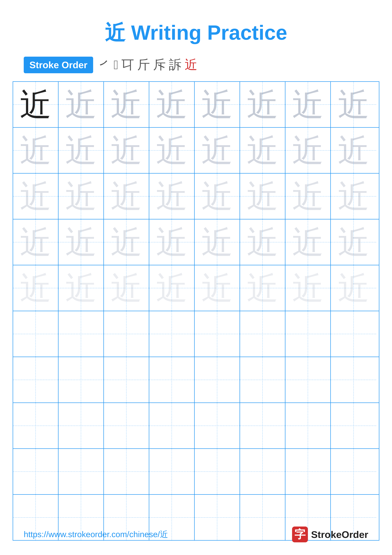 This screenshot has height=555, width=392. I want to click on stroke-5: 斥, so click(159, 65).